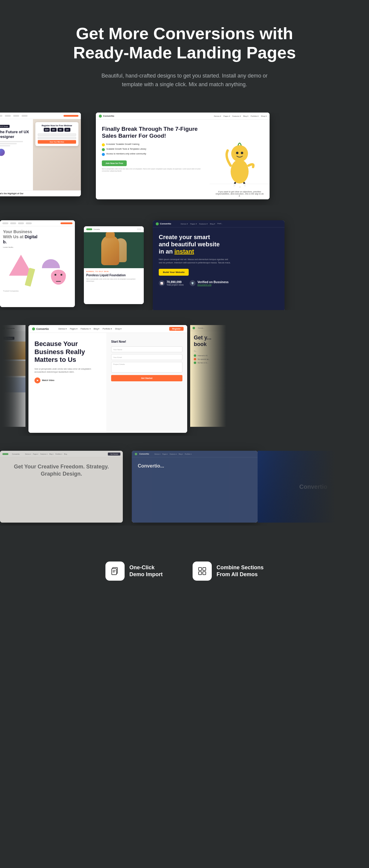  I want to click on page-title: Get More Conversions with Ready-Made Lan…, so click(184, 43).